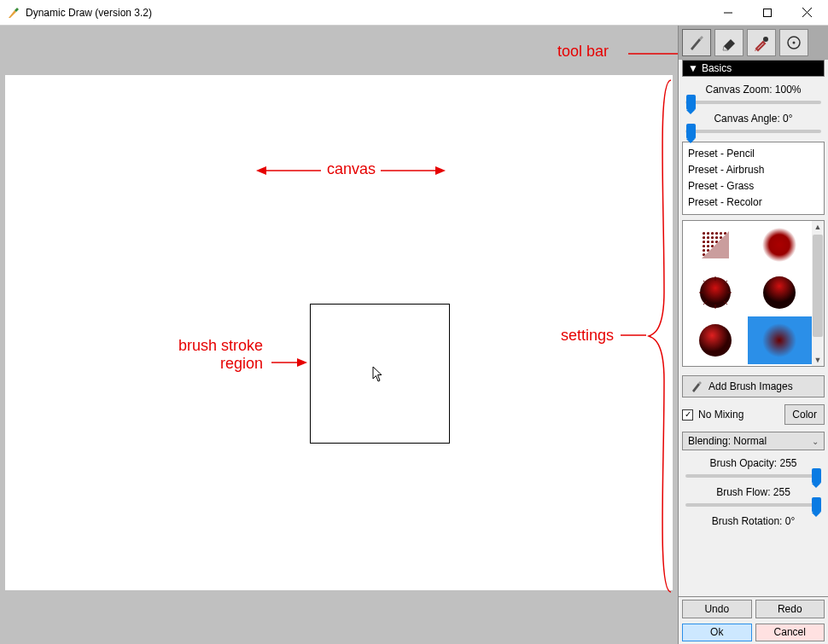 Image resolution: width=828 pixels, height=644 pixels. Describe the element at coordinates (767, 13) in the screenshot. I see `maximize-button` at that location.